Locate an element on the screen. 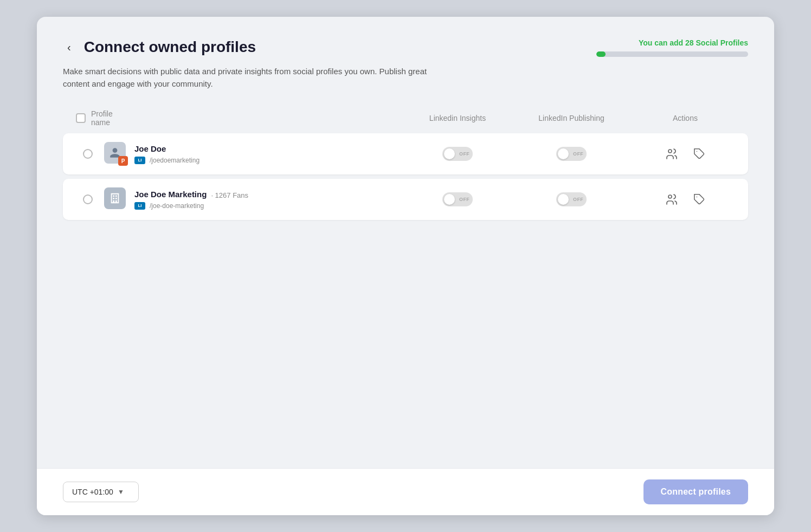 This screenshot has width=811, height=532. profile-limit-prefix: You can add is located at coordinates (662, 43).